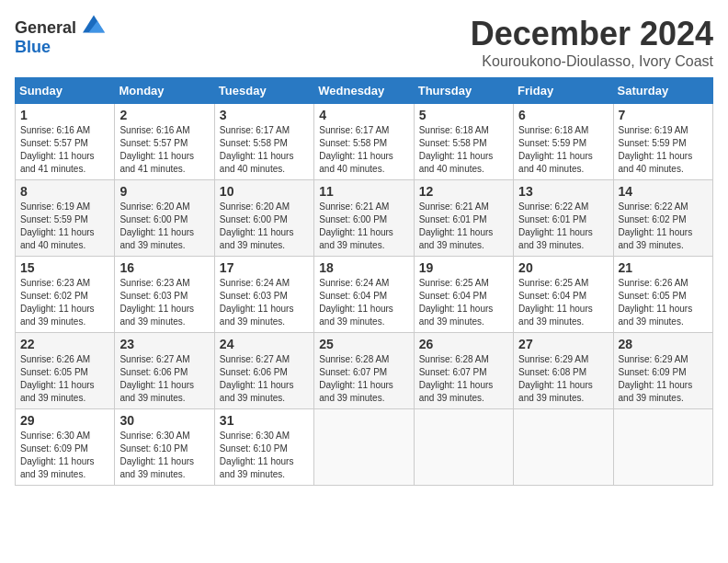 This screenshot has width=728, height=563. Describe the element at coordinates (94, 24) in the screenshot. I see `logo-icon` at that location.